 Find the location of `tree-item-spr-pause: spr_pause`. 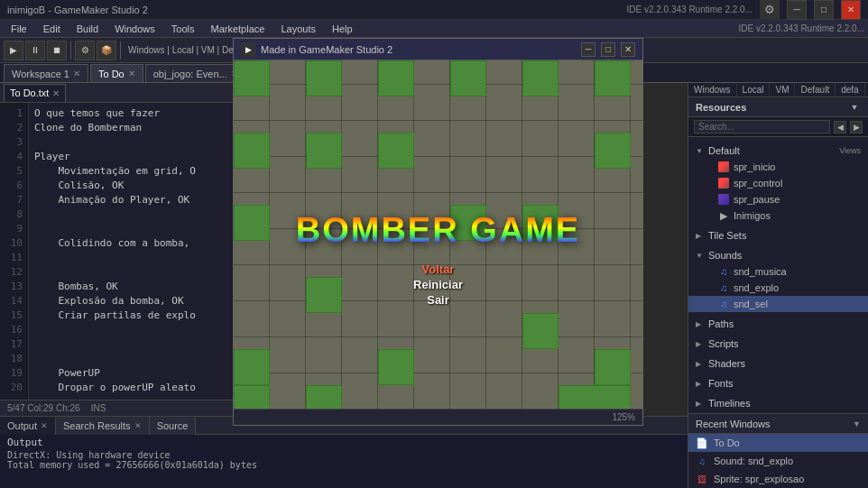

tree-item-spr-pause: spr_pause is located at coordinates (778, 199).